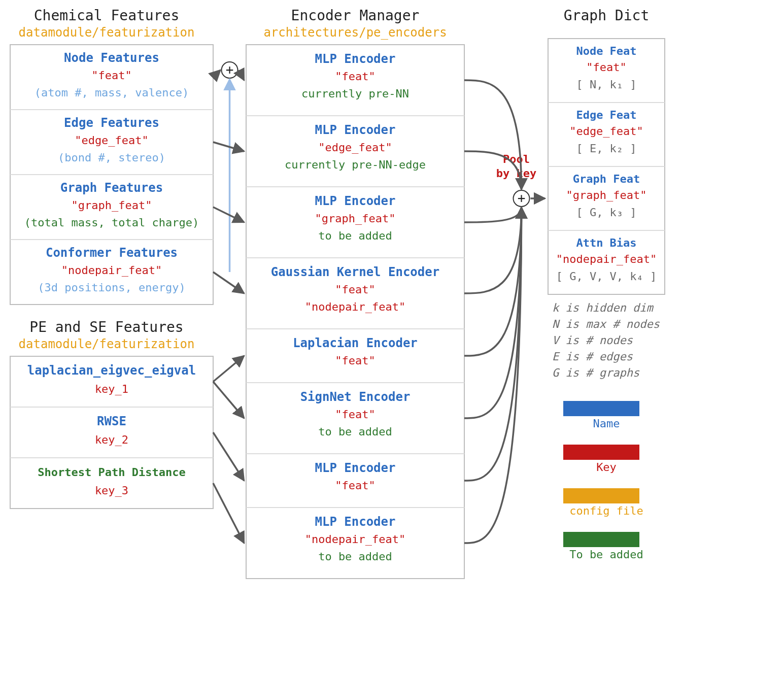  What do you see at coordinates (112, 188) in the screenshot?
I see `chem-item-name: Graph Features` at bounding box center [112, 188].